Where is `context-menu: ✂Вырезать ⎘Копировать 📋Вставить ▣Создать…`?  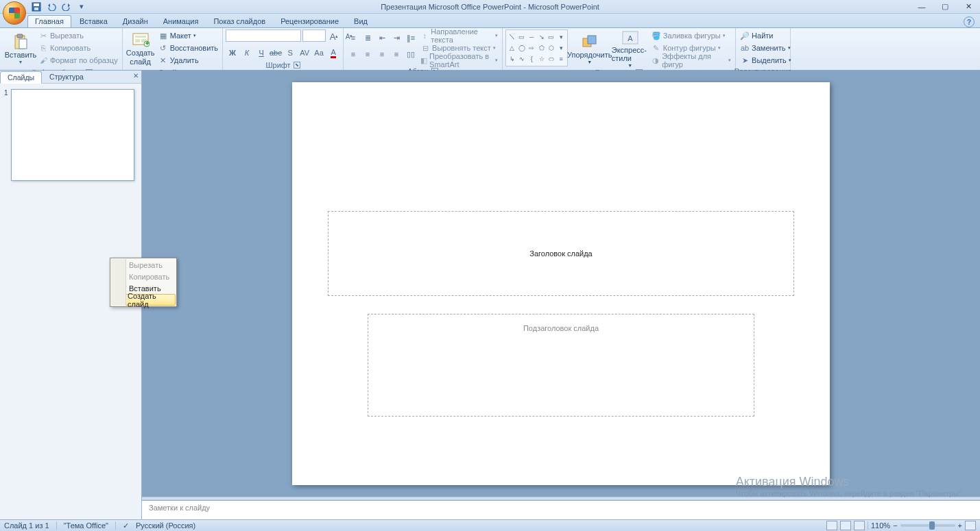 context-menu: ✂Вырезать ⎘Копировать 📋Вставить ▣Создать… is located at coordinates (143, 282).